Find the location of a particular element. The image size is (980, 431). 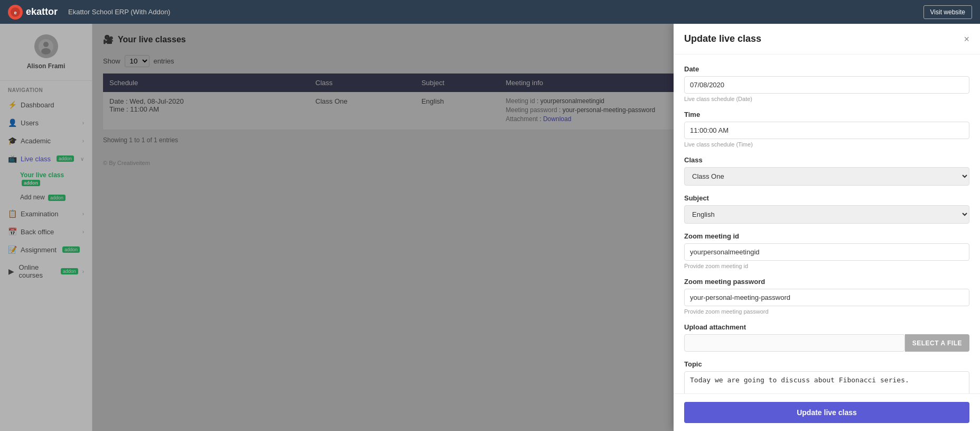

drawer-title: Update live class is located at coordinates (723, 39).